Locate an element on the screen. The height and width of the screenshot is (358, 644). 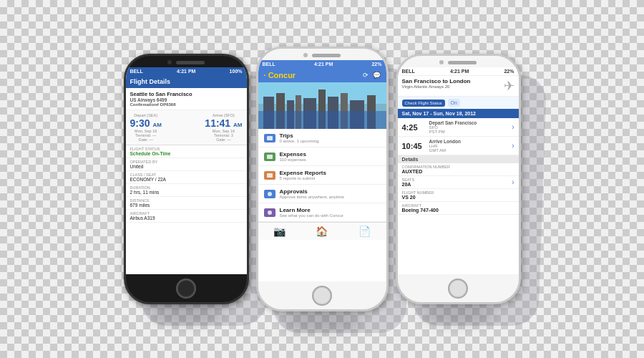
phone1-gate-from: Gate: — is located at coordinates (146, 140).